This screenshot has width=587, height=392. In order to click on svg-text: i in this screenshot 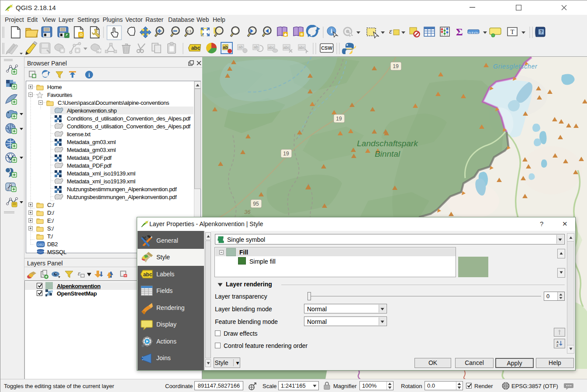, I will do `click(331, 31)`.